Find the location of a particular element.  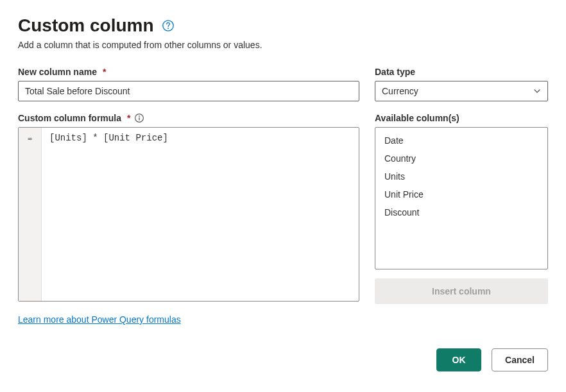

page-subtitle: Add a column that is computed from other… is located at coordinates (283, 45).